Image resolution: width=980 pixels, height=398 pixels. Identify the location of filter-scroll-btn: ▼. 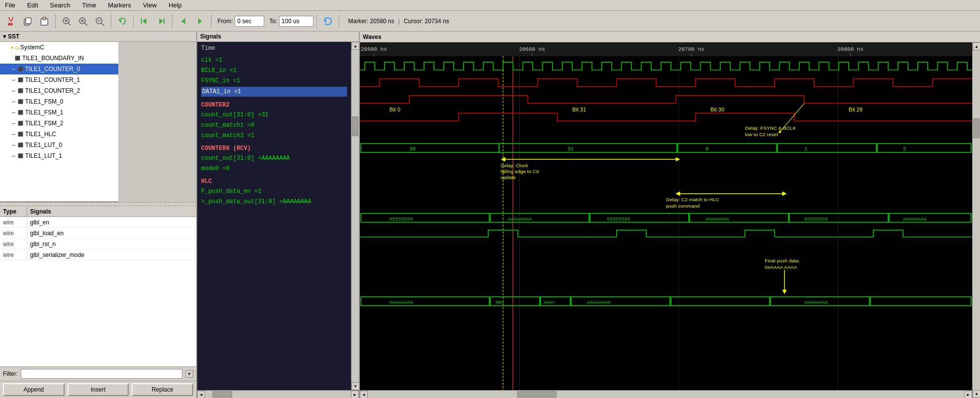
(189, 374).